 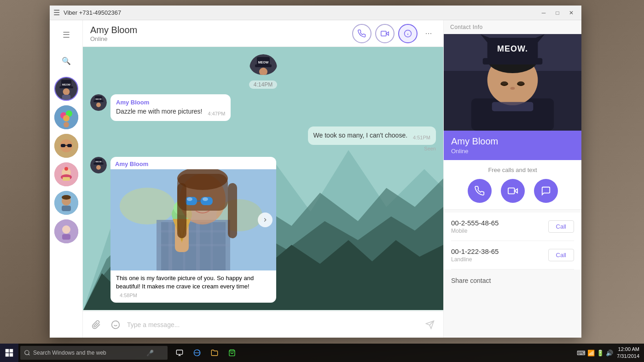 I want to click on taskbar-date-display: 7/31/2014, so click(x=628, y=356).